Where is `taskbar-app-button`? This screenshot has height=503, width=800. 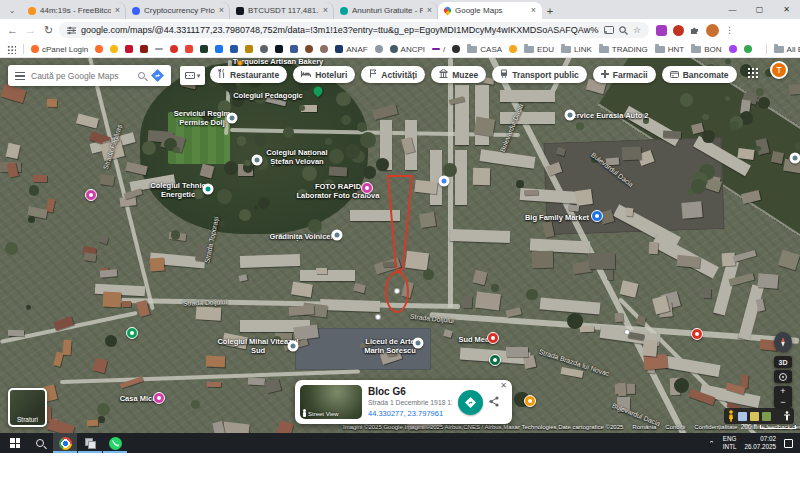
taskbar-app-button is located at coordinates (90, 443).